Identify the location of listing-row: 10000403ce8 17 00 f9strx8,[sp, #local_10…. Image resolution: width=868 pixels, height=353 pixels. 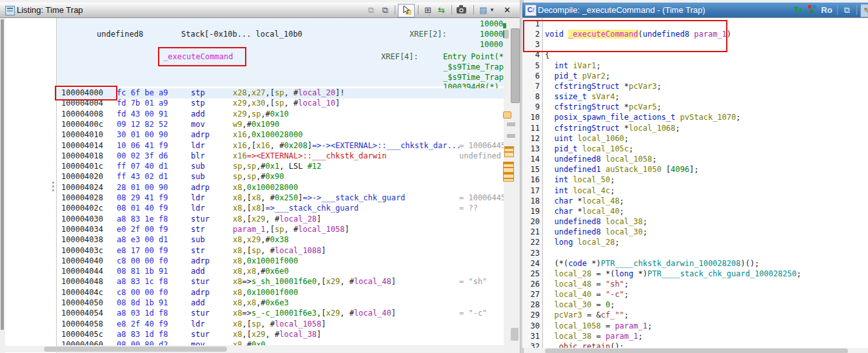
(280, 251).